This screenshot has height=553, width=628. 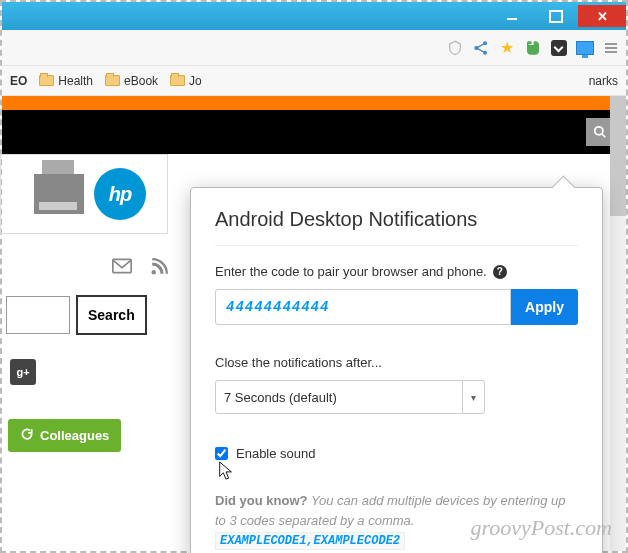 What do you see at coordinates (618, 156) in the screenshot?
I see `scrollbar-thumb` at bounding box center [618, 156].